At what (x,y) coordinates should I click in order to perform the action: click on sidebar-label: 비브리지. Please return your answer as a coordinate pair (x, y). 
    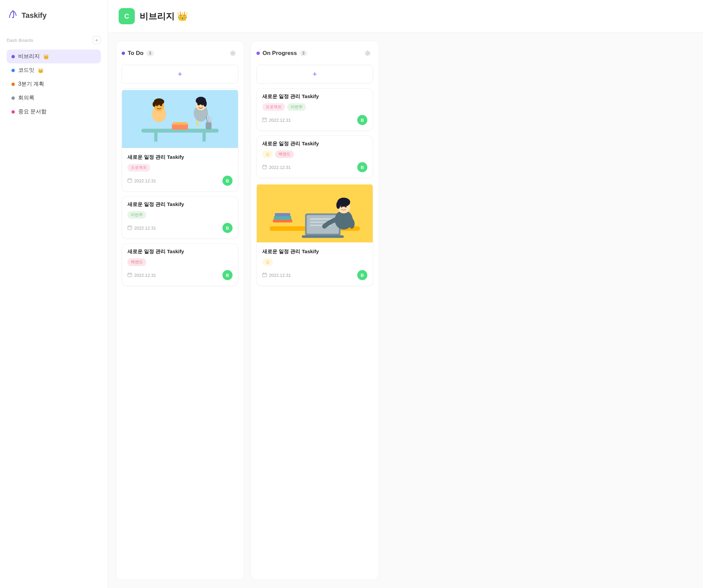
    Looking at the image, I should click on (29, 57).